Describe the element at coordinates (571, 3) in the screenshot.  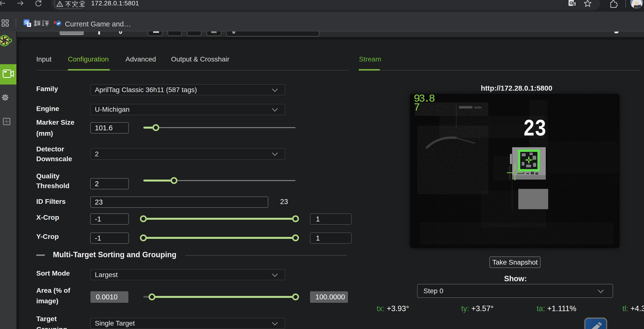
I see `svg-text: G` at that location.